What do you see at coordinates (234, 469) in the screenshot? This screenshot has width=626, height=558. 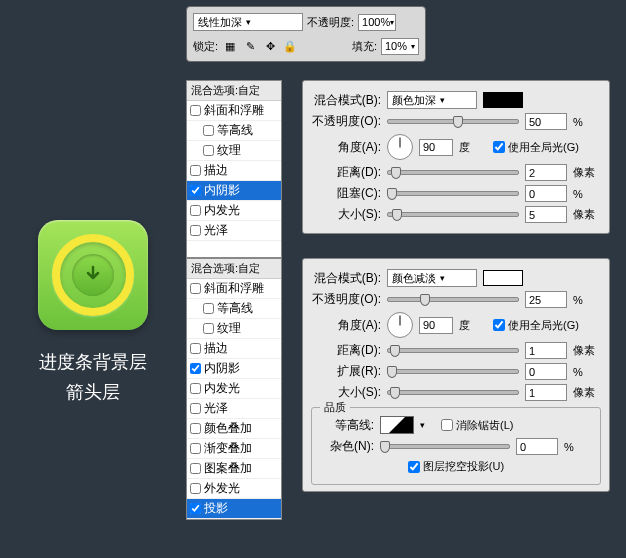 I see `style-item-图案叠加: 图案叠加` at bounding box center [234, 469].